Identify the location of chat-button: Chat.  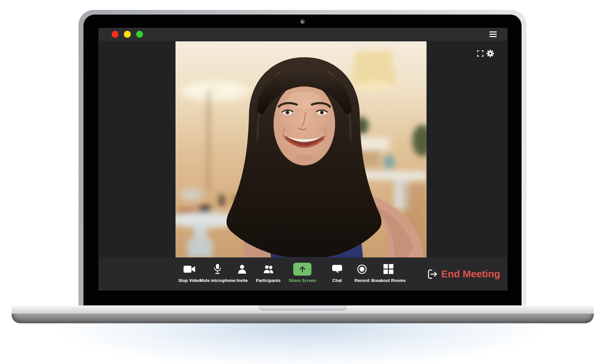
(337, 272).